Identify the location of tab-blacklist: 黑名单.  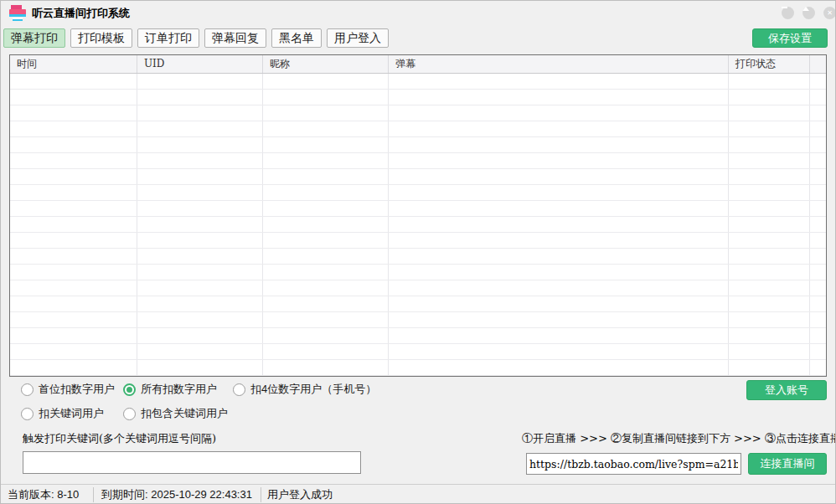
(297, 39).